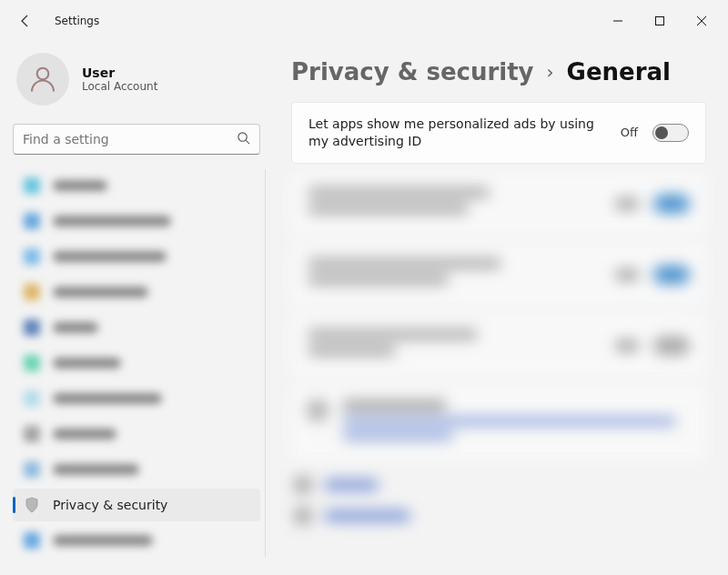  Describe the element at coordinates (110, 505) in the screenshot. I see `nav-label: Privacy & security` at that location.